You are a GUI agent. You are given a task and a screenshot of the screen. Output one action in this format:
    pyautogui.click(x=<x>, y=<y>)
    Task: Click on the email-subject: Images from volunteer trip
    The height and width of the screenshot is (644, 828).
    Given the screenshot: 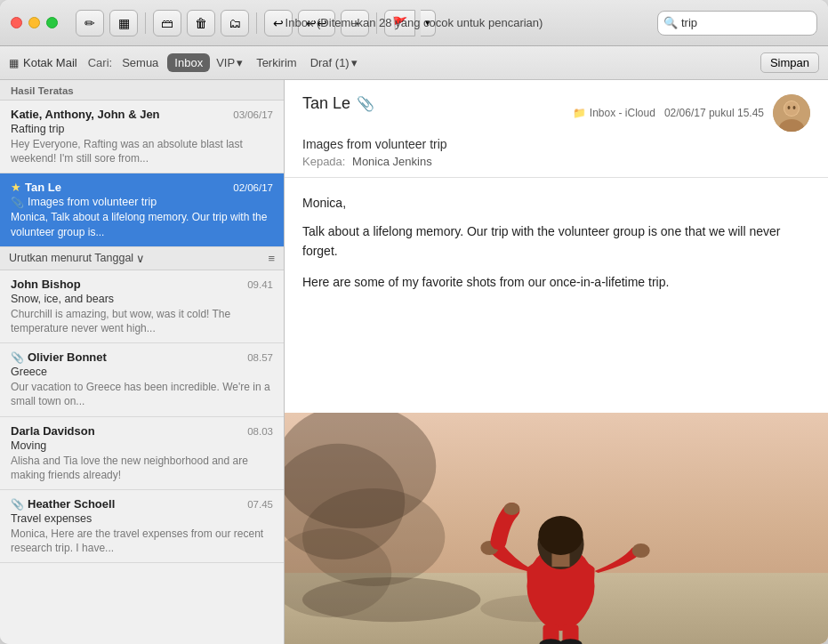 What is the action you would take?
    pyautogui.click(x=557, y=144)
    